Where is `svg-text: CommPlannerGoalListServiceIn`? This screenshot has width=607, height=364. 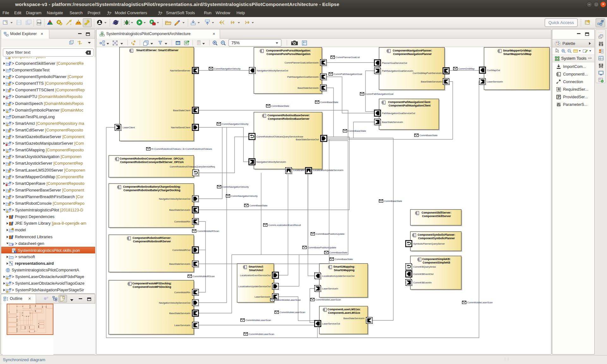
svg-text: CommPlannerGoalListServiceIn is located at coordinates (302, 63).